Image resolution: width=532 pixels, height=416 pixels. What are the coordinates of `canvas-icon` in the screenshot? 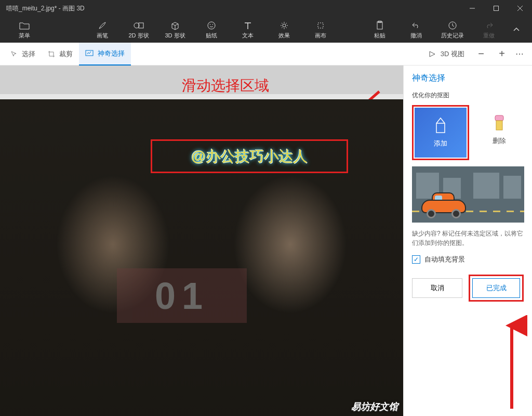 It's located at (321, 25).